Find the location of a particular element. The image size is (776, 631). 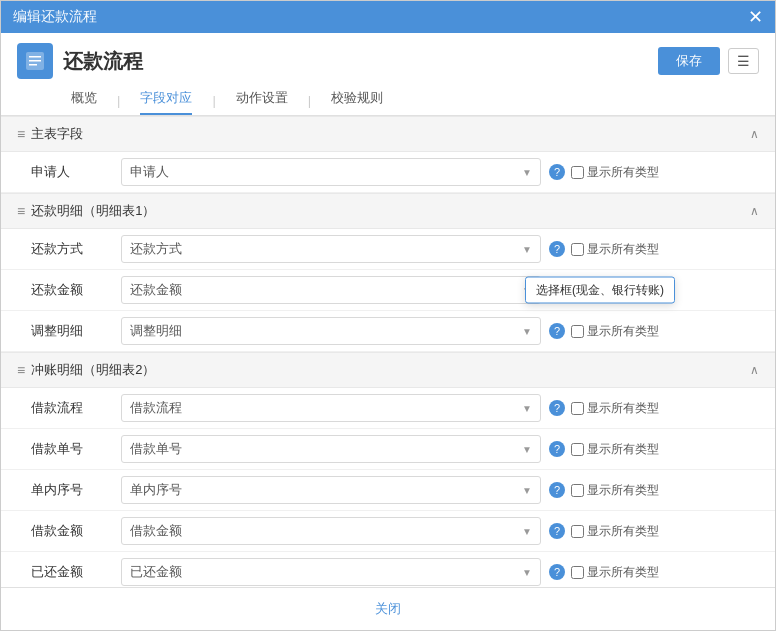

close-footer-button: 关闭 is located at coordinates (388, 609).